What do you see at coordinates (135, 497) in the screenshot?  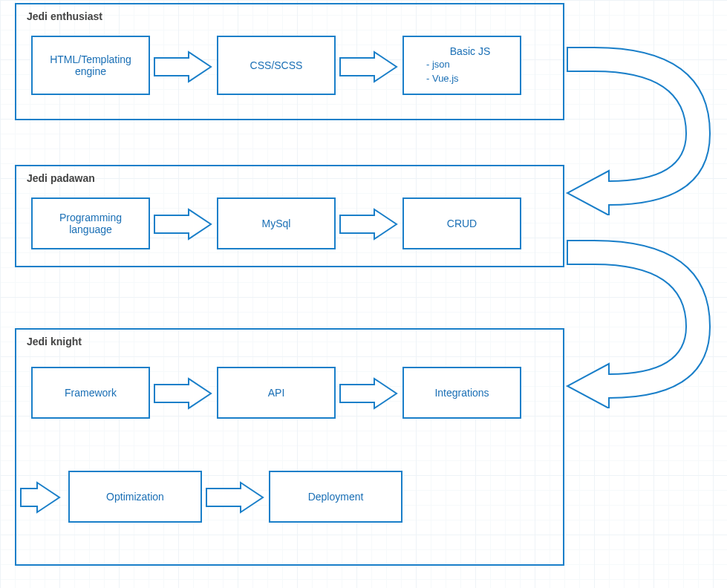 I see `node-optimization: Optimization` at bounding box center [135, 497].